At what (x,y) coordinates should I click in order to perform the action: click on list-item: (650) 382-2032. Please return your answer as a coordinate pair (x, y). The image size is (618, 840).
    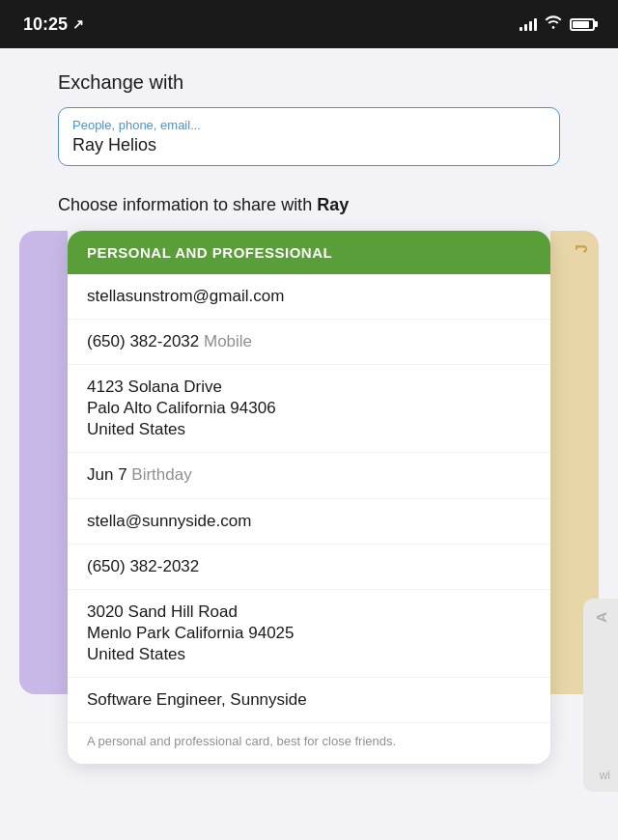
    Looking at the image, I should click on (309, 568).